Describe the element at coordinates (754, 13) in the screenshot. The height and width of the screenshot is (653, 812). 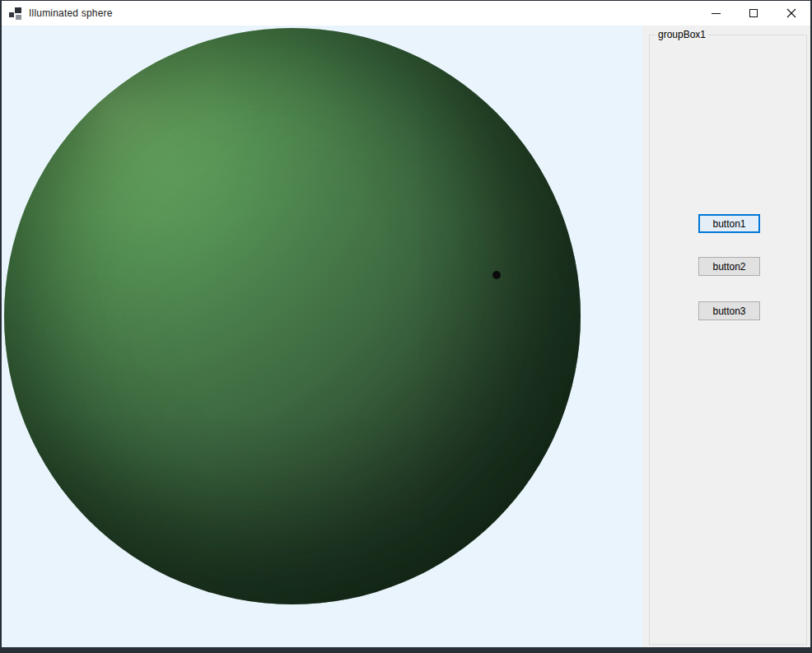
I see `maximize-button` at that location.